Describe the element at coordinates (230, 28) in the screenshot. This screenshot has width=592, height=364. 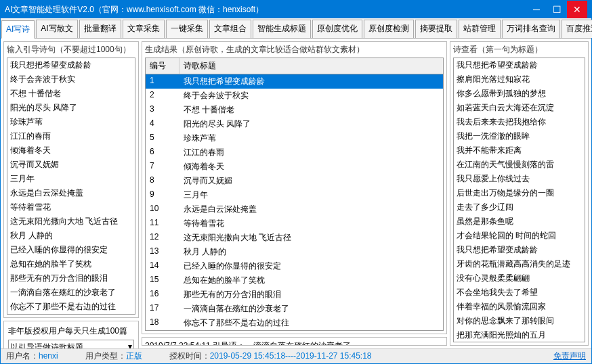
I see `tab-5: 文章组合` at that location.